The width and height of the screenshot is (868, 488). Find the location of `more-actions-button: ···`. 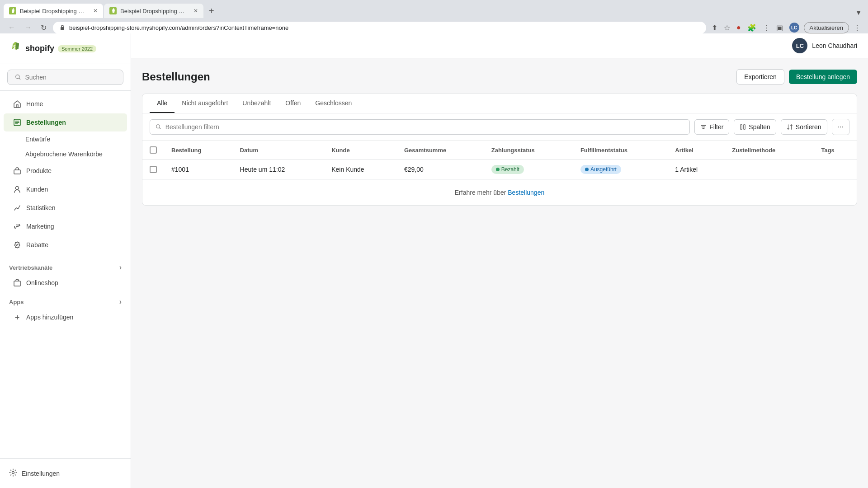

more-actions-button: ··· is located at coordinates (841, 127).